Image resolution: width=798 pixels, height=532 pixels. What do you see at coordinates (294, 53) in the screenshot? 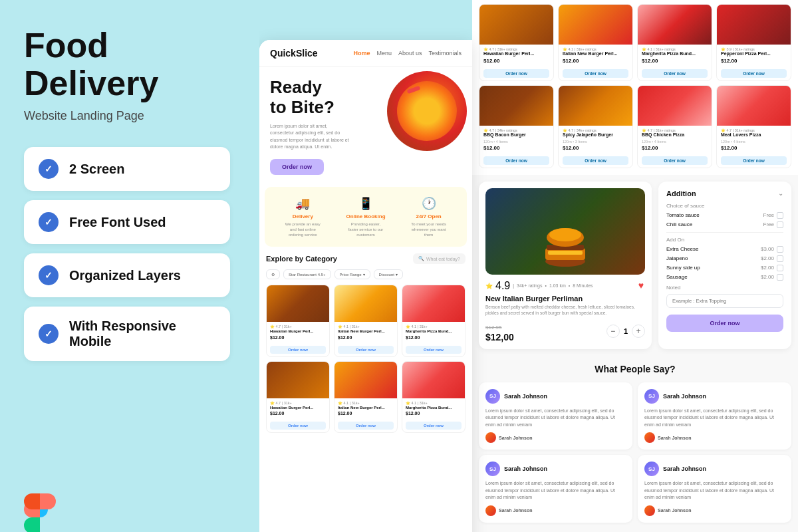
I see `nav-logo: QuickSlice` at bounding box center [294, 53].